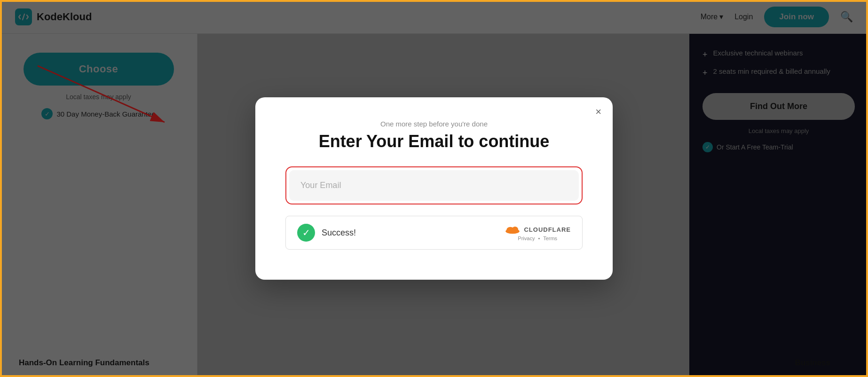  What do you see at coordinates (434, 233) in the screenshot?
I see `captcha-bar: ✓ Success! CLOUDFLARE Privacy • Terms` at bounding box center [434, 233].